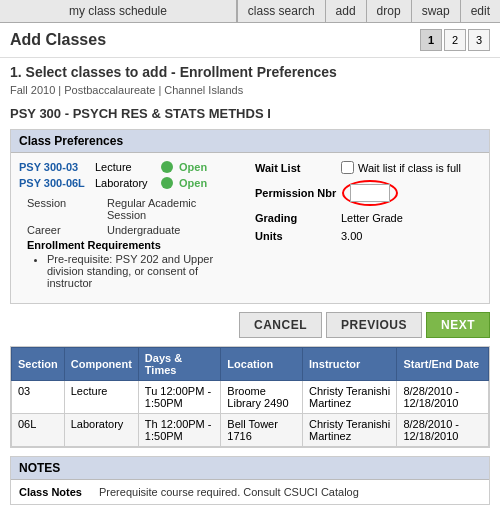  What do you see at coordinates (370, 193) in the screenshot?
I see `perm-nbr-input` at bounding box center [370, 193].